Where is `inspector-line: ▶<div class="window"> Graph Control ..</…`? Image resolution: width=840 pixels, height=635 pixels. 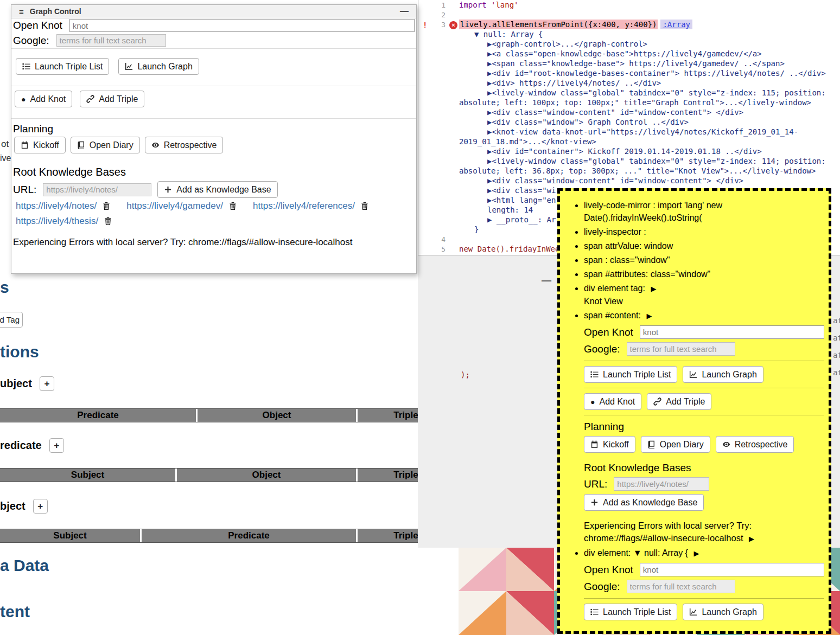
inspector-line: ▶<div class="window"> Graph Control ..</… is located at coordinates (649, 122).